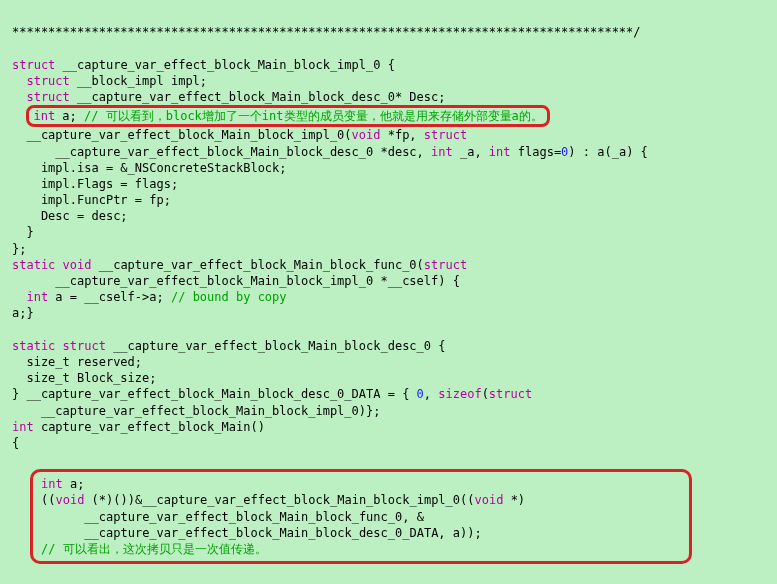 The image size is (777, 584). What do you see at coordinates (110, 297) in the screenshot?
I see `text: a = __cself->a;` at bounding box center [110, 297].